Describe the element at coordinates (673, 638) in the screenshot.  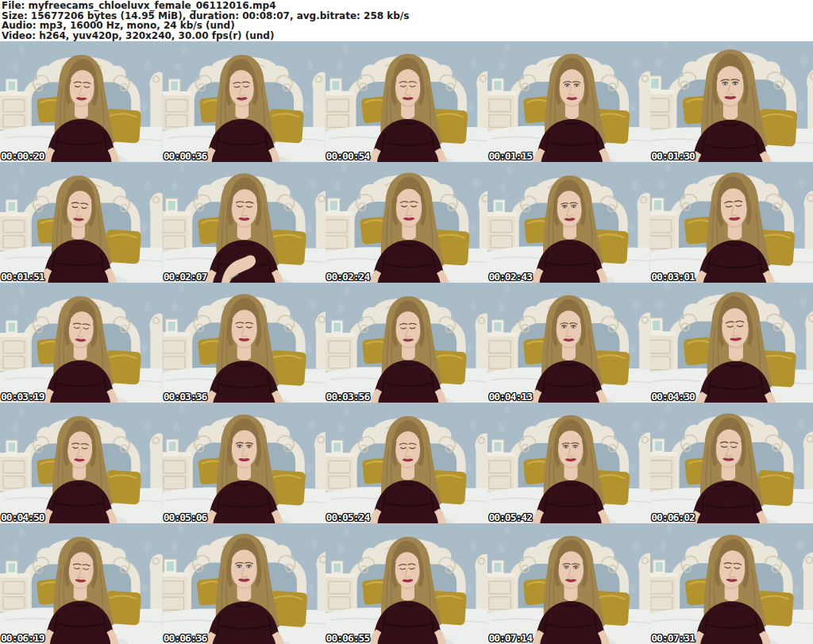
I see `timestamp-label: 00:07:31` at that location.